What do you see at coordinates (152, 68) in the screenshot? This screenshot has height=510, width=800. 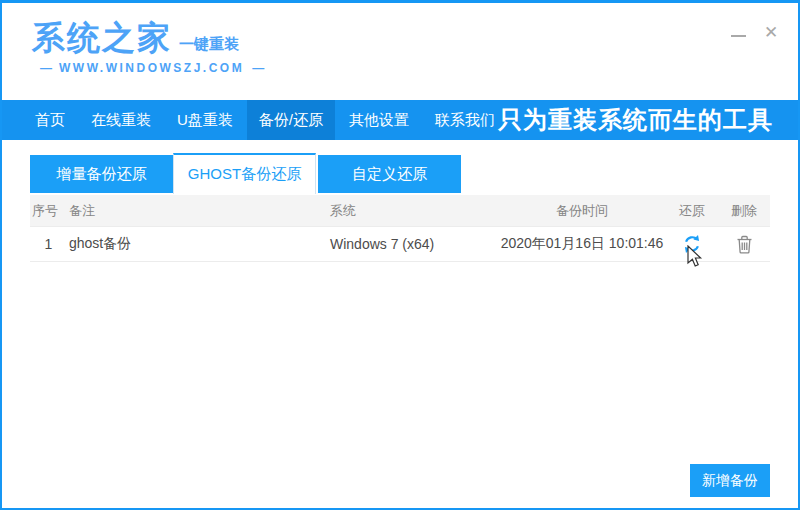 I see `logo-website: — WWW.WINDOWSZJ.COM —` at bounding box center [152, 68].